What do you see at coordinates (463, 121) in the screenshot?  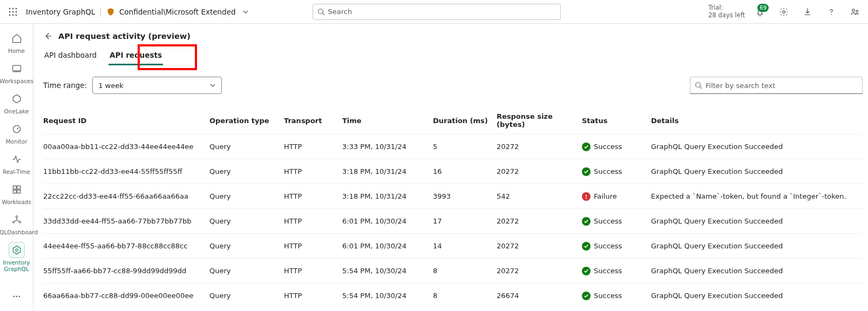 I see `col-duration: Duration (ms)` at bounding box center [463, 121].